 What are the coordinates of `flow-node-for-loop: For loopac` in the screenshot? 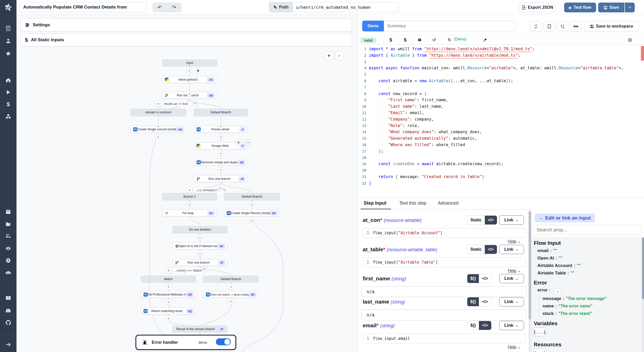 It's located at (190, 213).